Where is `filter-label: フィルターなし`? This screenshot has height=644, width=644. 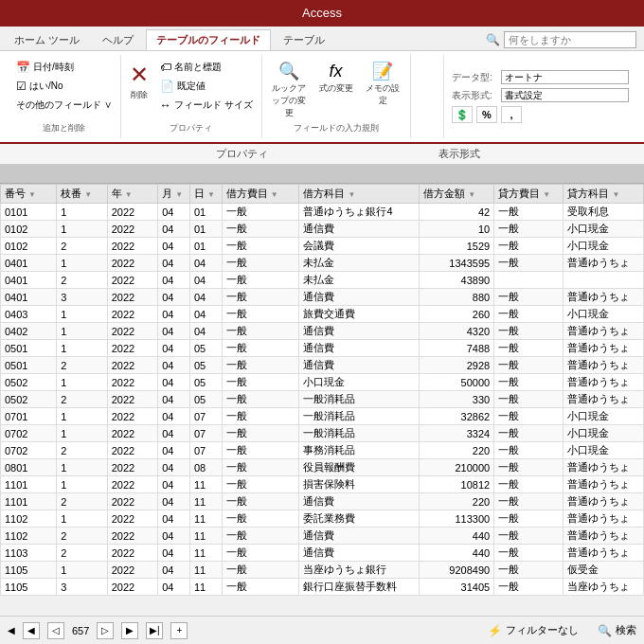
filter-label: フィルターなし is located at coordinates (542, 631).